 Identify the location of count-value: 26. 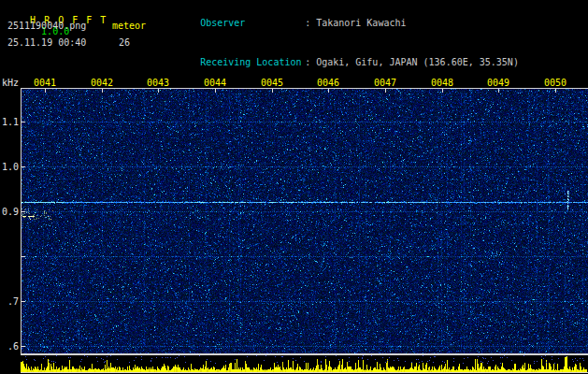
(124, 43).